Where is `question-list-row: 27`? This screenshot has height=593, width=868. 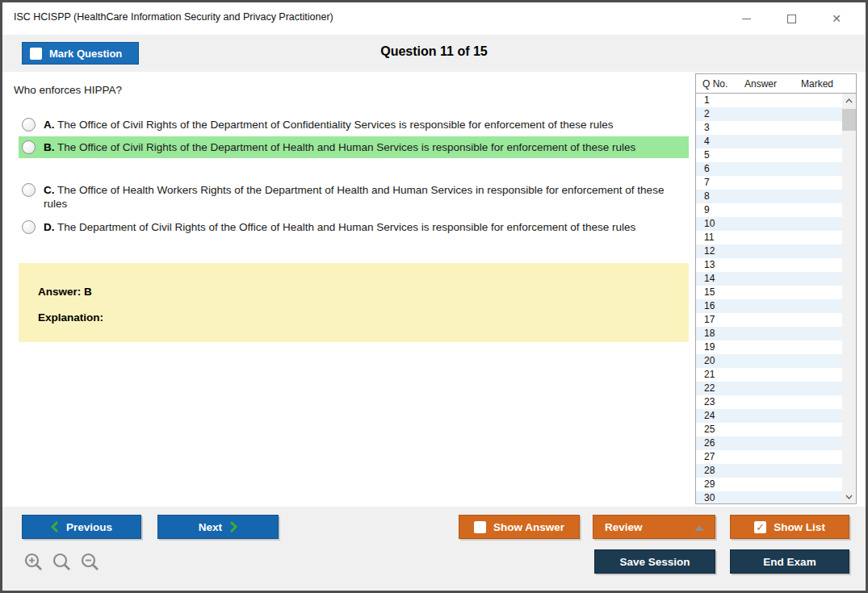
question-list-row: 27 is located at coordinates (769, 457).